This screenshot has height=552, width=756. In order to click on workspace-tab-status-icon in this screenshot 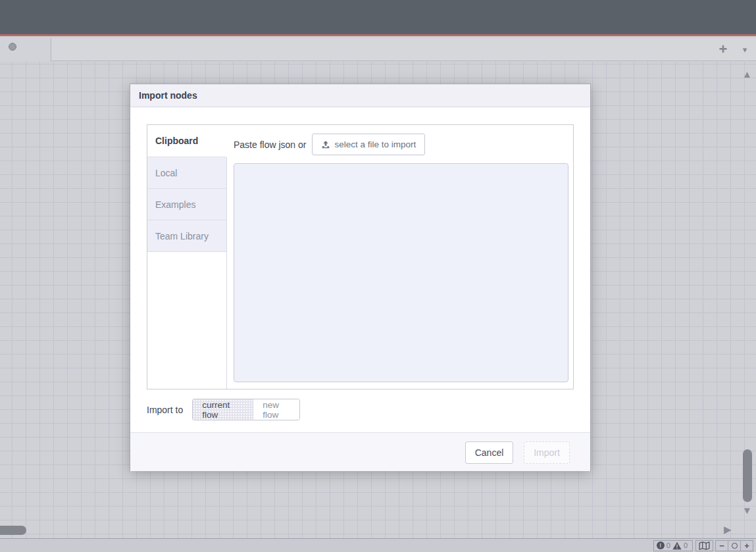, I will do `click(13, 47)`.